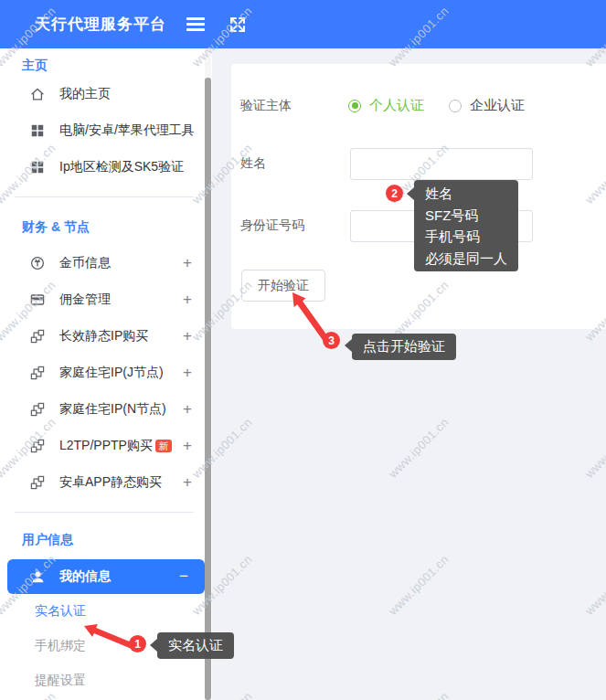 The width and height of the screenshot is (606, 700). What do you see at coordinates (106, 681) in the screenshot?
I see `sidebar-subitem: 提醒设置` at bounding box center [106, 681].